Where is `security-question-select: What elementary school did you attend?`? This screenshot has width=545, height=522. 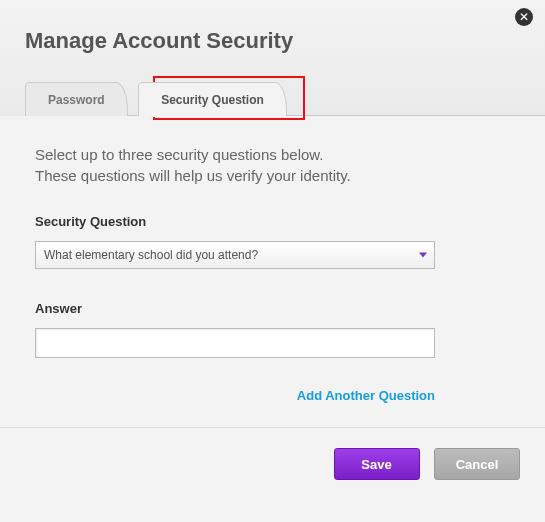
security-question-select: What elementary school did you attend? is located at coordinates (235, 255).